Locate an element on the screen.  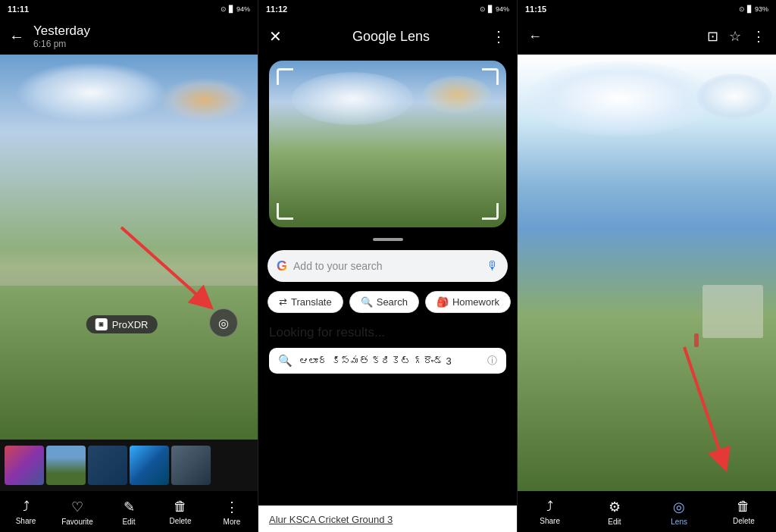
wifi-icon: ⊙ is located at coordinates (224, 9).